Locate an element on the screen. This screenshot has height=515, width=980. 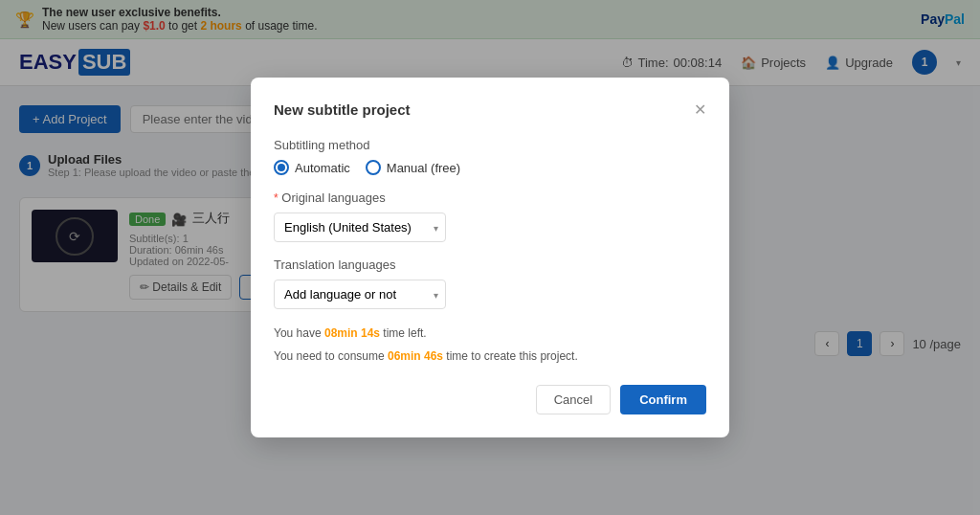
time-left-info: You have 08min 14s time left. is located at coordinates (490, 333).